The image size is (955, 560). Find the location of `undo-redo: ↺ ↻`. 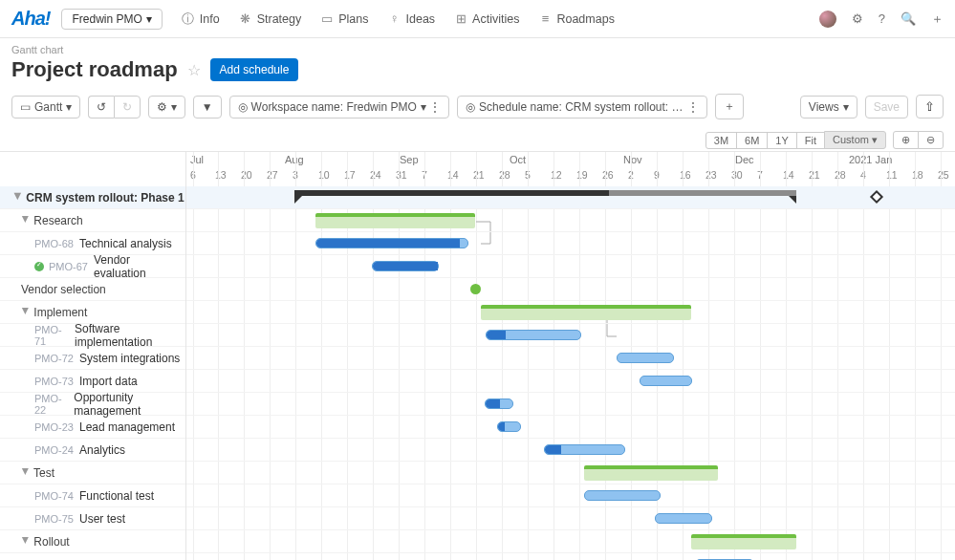

undo-redo: ↺ ↻ is located at coordinates (115, 107).